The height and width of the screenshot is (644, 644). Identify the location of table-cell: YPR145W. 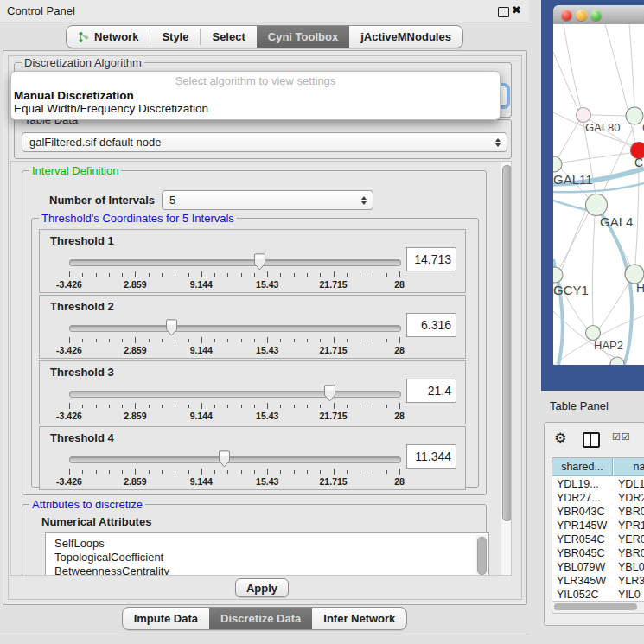
(583, 526).